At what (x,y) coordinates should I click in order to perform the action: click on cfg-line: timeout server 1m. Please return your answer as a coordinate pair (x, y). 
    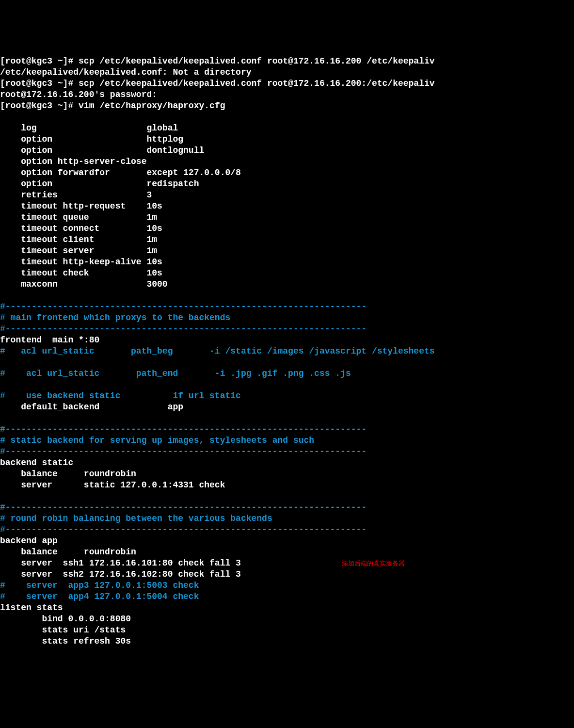
    Looking at the image, I should click on (79, 251).